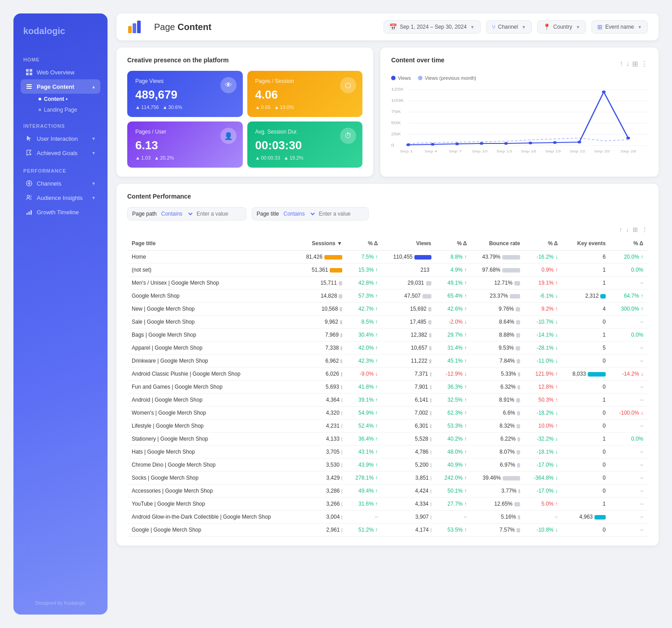 The height and width of the screenshot is (628, 672). What do you see at coordinates (396, 112) in the screenshot?
I see `svg-text: 75K` at bounding box center [396, 112].